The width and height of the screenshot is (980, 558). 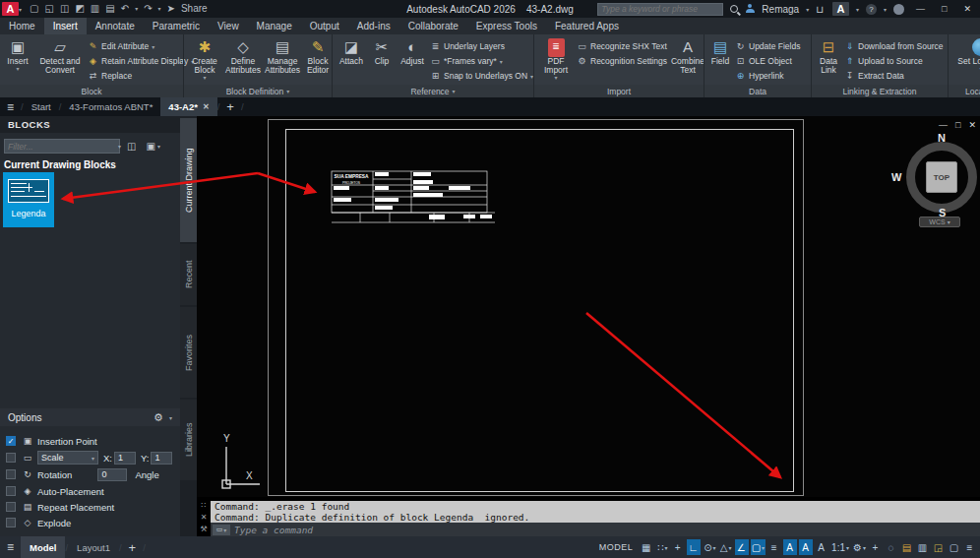 What do you see at coordinates (942, 138) in the screenshot?
I see `compass-north: N` at bounding box center [942, 138].